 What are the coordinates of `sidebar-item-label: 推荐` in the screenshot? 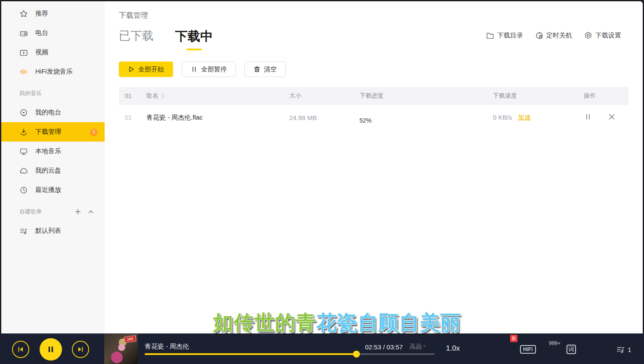 It's located at (42, 14).